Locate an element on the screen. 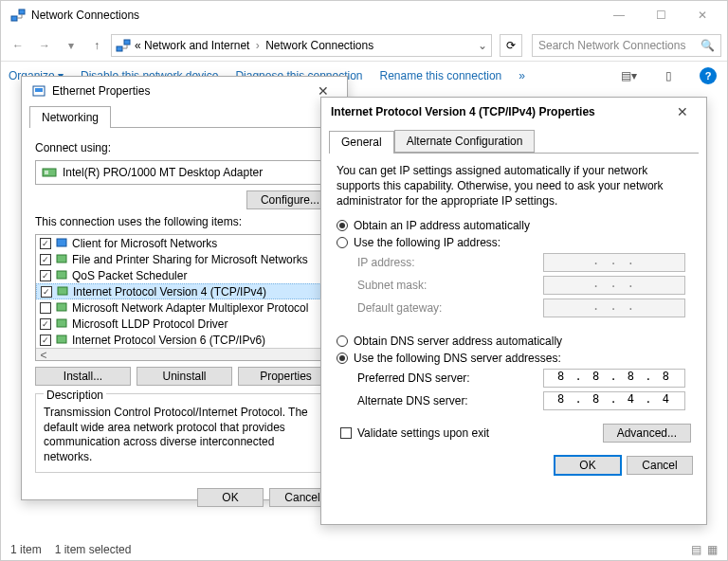 The width and height of the screenshot is (728, 561). tab-alternate-configuration: Alternate Configuration is located at coordinates (464, 141).